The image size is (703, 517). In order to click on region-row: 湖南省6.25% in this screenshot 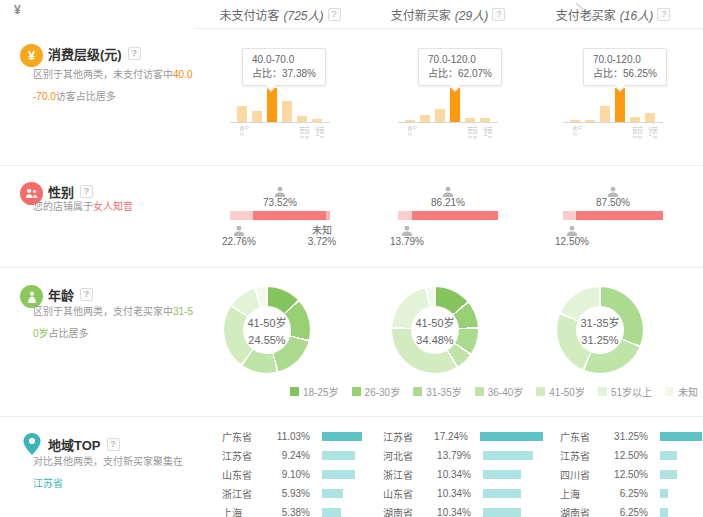, I will do `click(632, 510)`.